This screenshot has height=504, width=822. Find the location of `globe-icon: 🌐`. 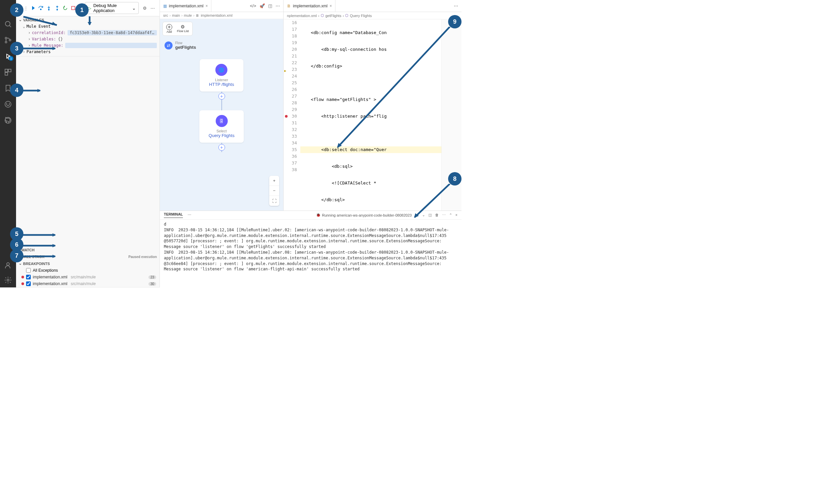

globe-icon: 🌐 is located at coordinates (221, 70).